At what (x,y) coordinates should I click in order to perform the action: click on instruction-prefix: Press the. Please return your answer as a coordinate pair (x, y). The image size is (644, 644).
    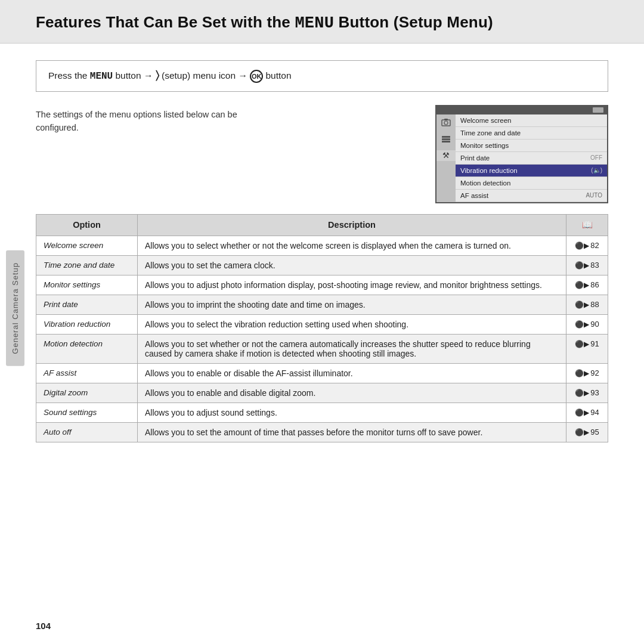
    Looking at the image, I should click on (69, 75).